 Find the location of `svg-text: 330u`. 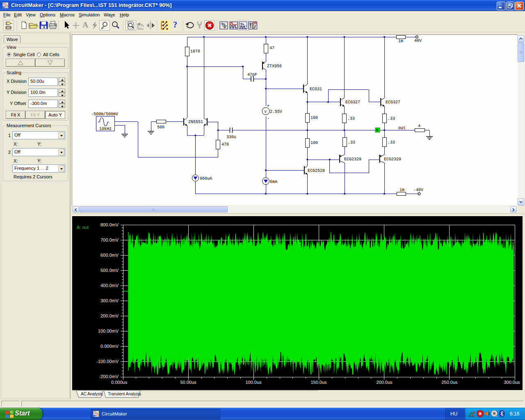

svg-text: 330u is located at coordinates (231, 137).